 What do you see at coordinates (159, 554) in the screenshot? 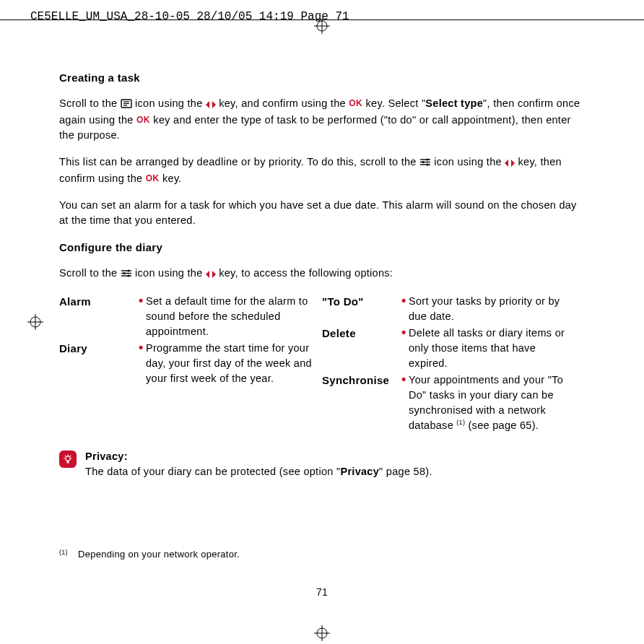
I see `footnote-text: Depending on your network operator.` at bounding box center [159, 554].